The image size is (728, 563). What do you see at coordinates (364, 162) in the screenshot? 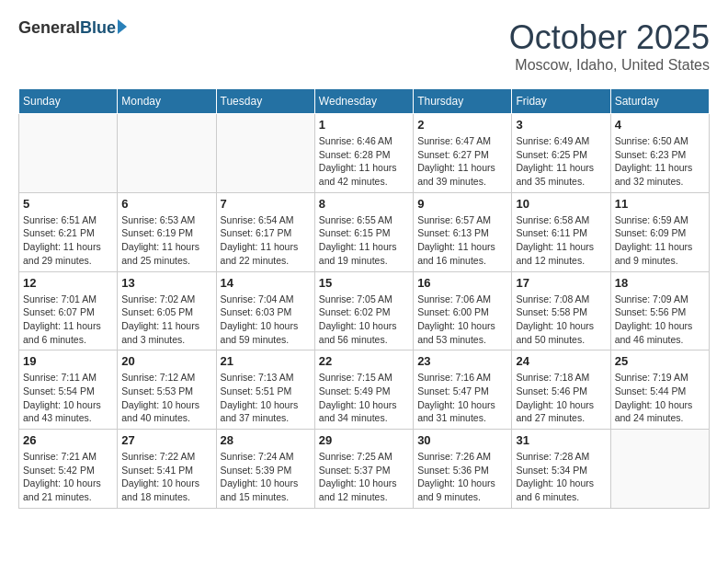
I see `day-info: Sunrise: 6:46 AMSunset: 6:28 PMDaylight:…` at bounding box center [364, 162].